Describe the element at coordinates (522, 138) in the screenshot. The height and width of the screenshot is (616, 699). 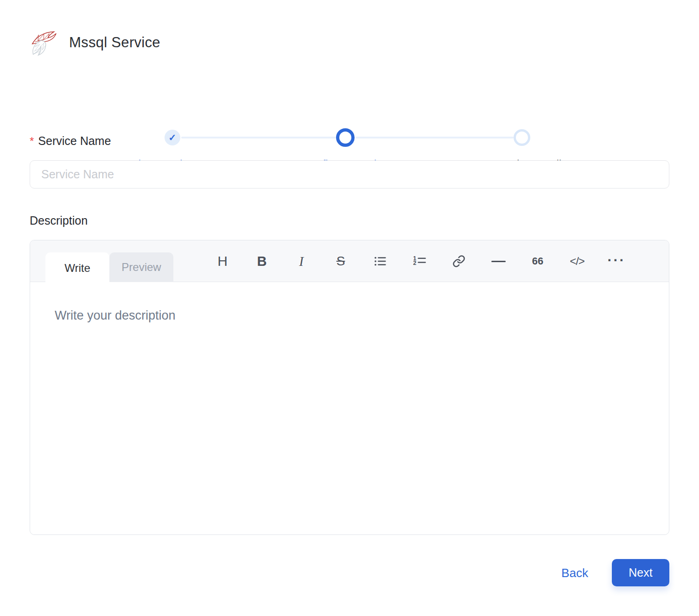
I see `step-pending-icon` at that location.